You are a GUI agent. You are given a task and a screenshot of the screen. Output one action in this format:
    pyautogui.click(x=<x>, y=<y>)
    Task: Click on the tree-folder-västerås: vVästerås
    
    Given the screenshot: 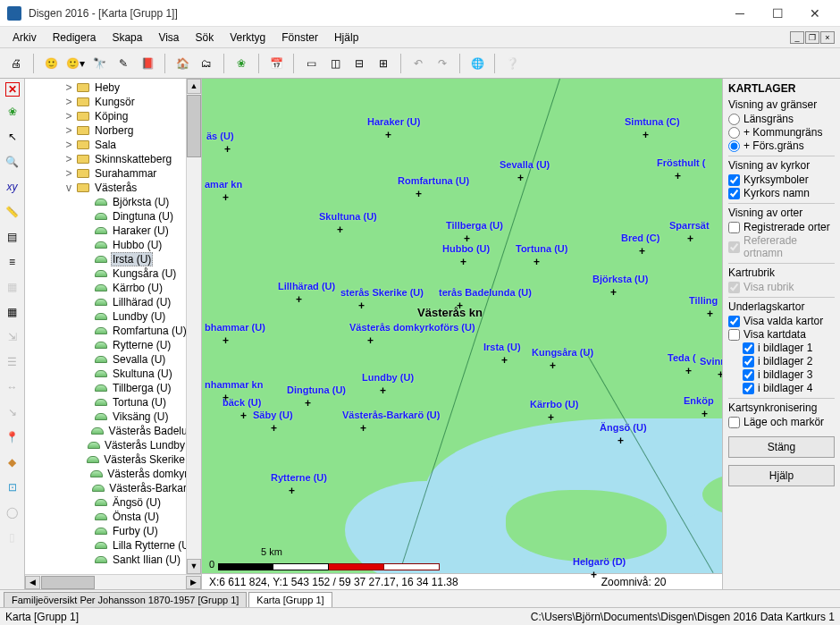 What is the action you would take?
    pyautogui.click(x=113, y=188)
    